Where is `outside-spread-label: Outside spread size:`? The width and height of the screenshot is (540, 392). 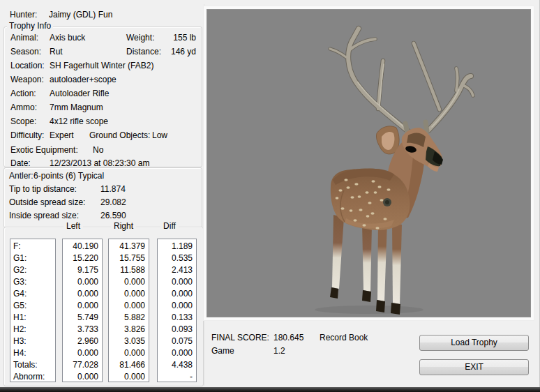
outside-spread-label: Outside spread size: is located at coordinates (47, 202).